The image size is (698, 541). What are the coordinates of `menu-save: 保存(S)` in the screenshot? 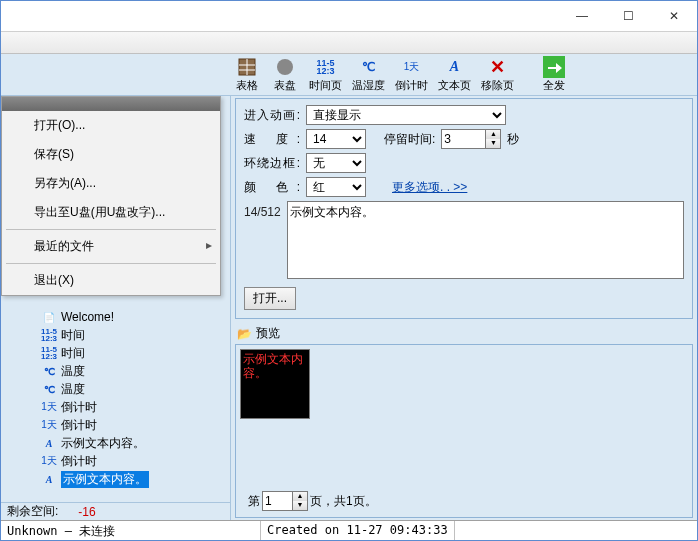 It's located at (111, 154).